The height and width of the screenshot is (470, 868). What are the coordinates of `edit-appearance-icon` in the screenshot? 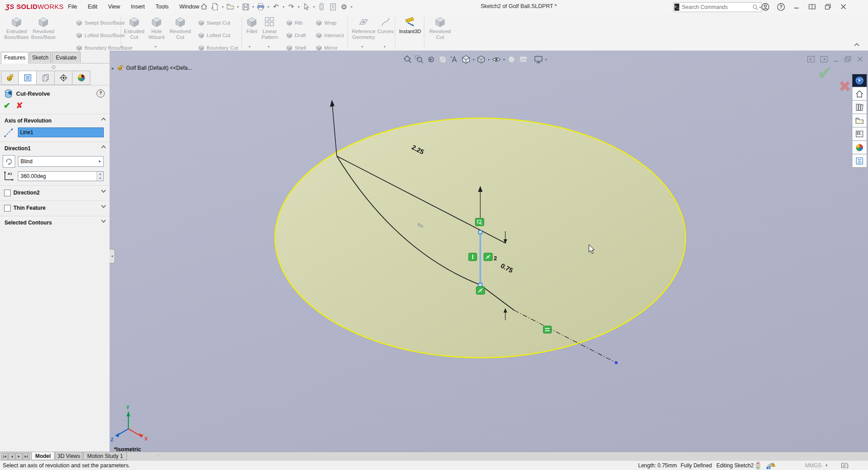 It's located at (512, 59).